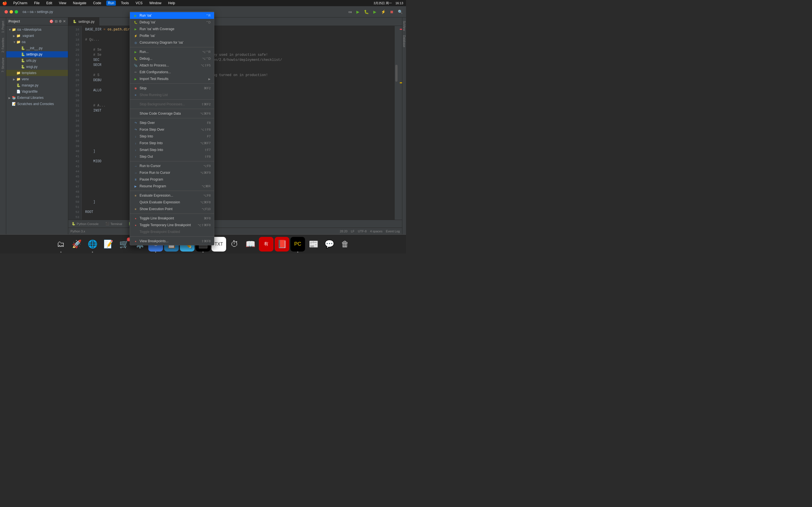  What do you see at coordinates (84, 21) in the screenshot?
I see `editor-tab-settings: 🐍 settings.py` at bounding box center [84, 21].